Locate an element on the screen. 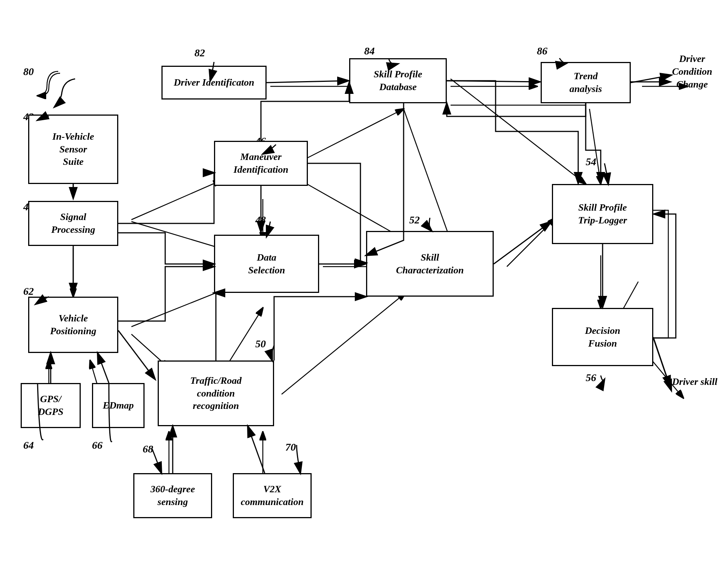 The height and width of the screenshot is (561, 728). label-70: 70 is located at coordinates (291, 447).